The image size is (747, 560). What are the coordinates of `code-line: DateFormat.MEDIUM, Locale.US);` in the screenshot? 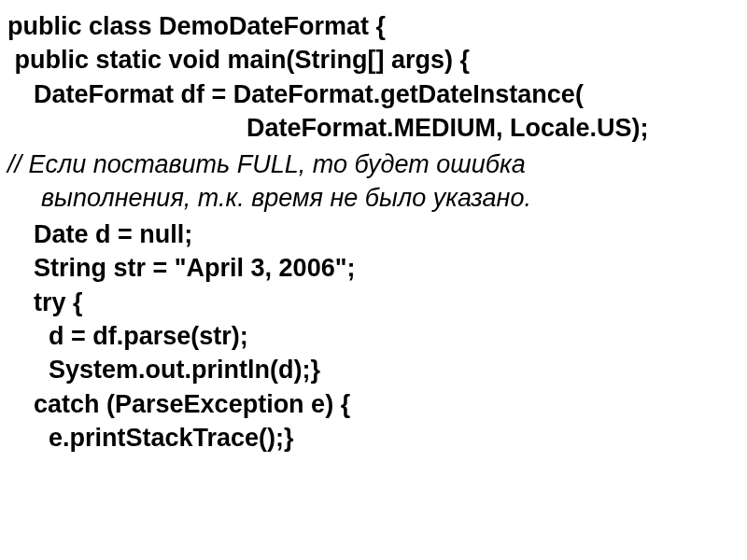 It's located at (374, 128).